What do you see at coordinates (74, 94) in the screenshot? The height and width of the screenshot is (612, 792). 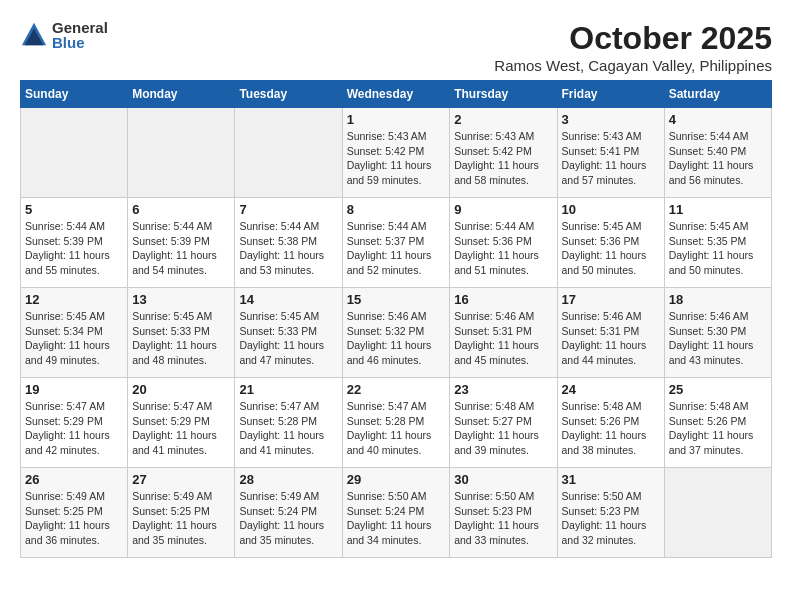 I see `weekday-header-sunday: Sunday` at bounding box center [74, 94].